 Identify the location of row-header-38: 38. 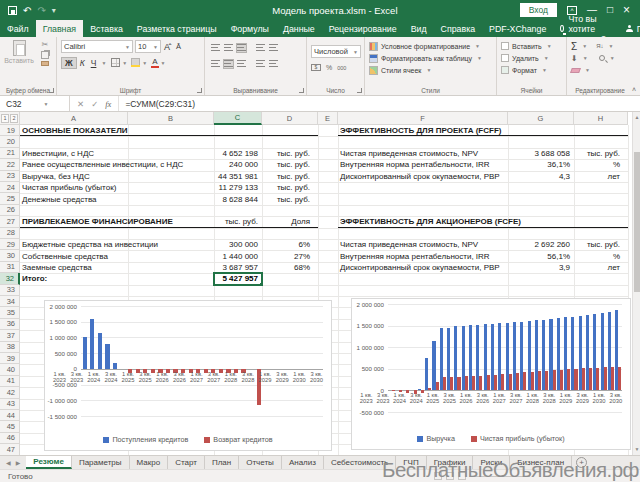
(10, 348).